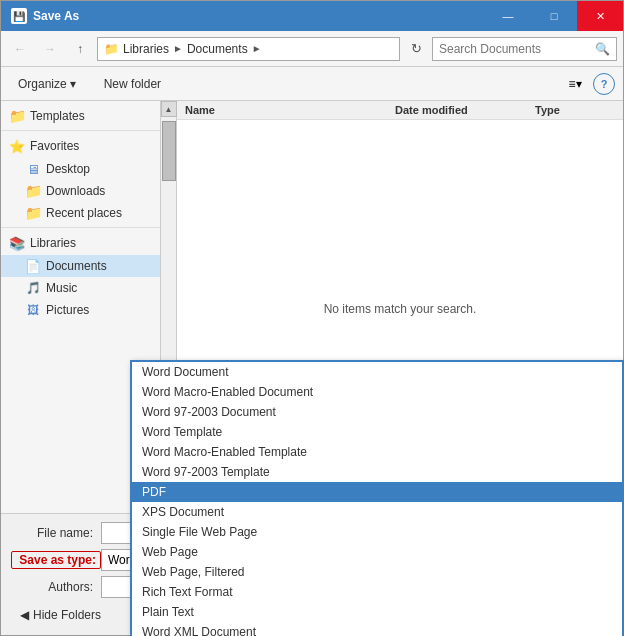 Image resolution: width=624 pixels, height=636 pixels. Describe the element at coordinates (56, 560) in the screenshot. I see `savetype-label: Save as type:` at that location.